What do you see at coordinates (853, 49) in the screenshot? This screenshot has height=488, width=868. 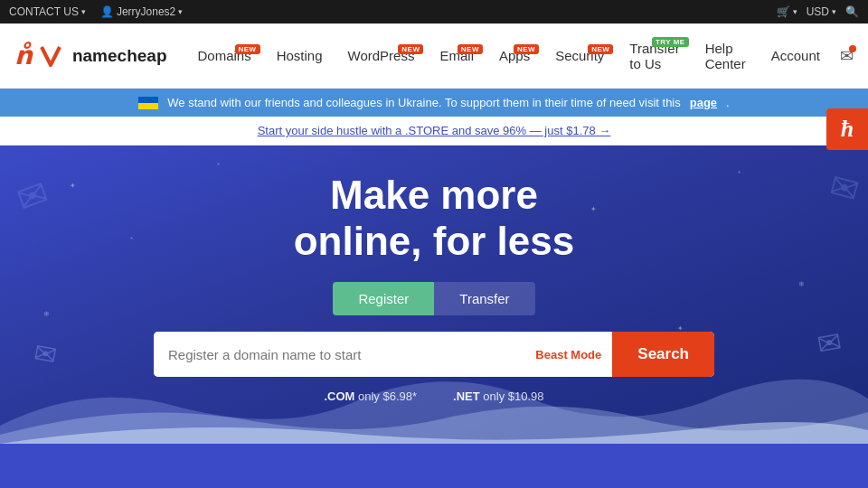 I see `email-notification-dot` at bounding box center [853, 49].